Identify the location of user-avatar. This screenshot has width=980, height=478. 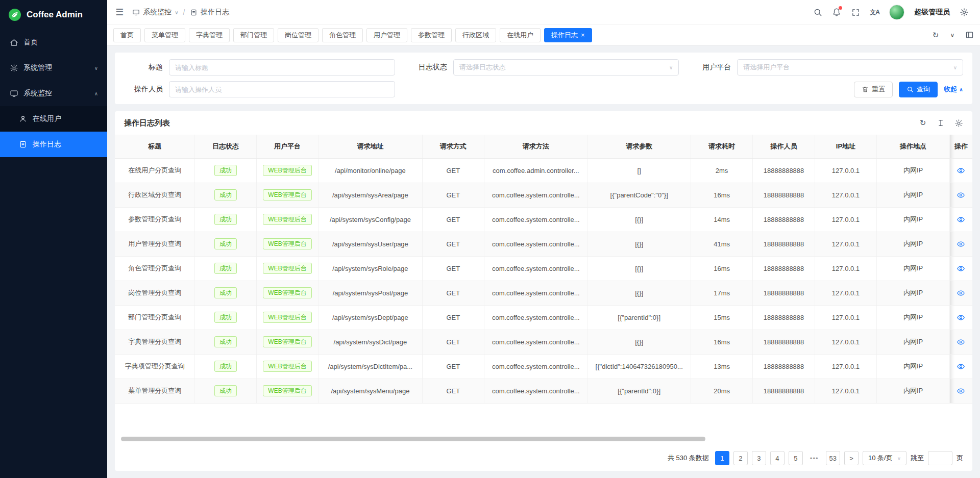
(897, 12).